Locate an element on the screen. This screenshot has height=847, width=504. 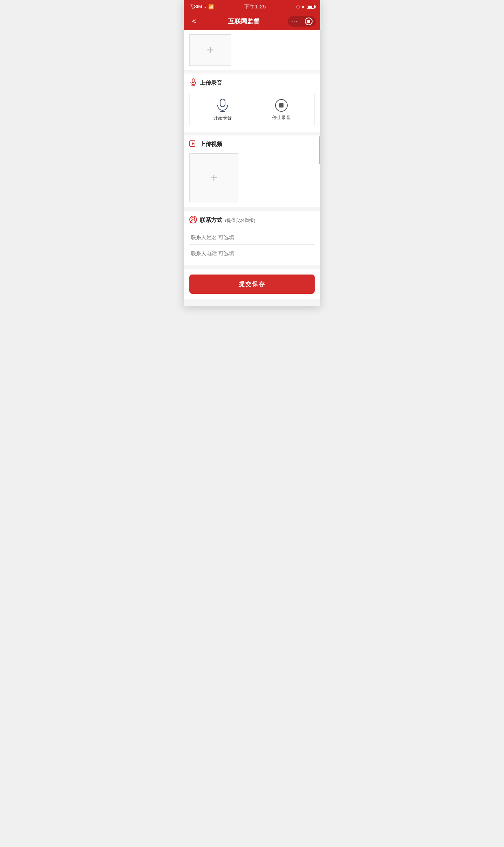
content-area: + 上传录音 is located at coordinates (252, 168).